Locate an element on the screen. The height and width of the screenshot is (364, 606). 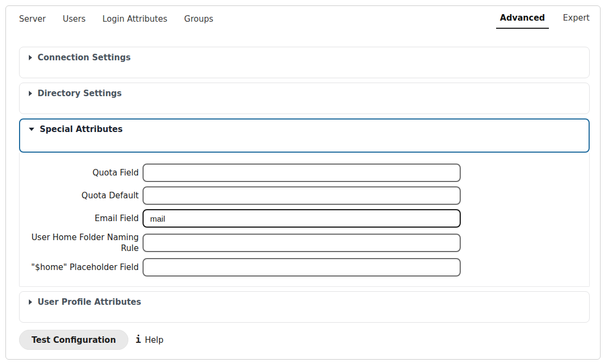
section-connection-settings: Connection Settings is located at coordinates (305, 62).